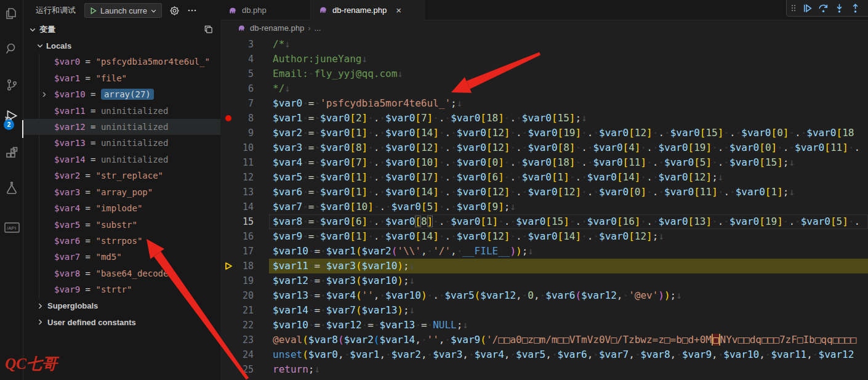  I want to click on step-out-icon, so click(856, 9).